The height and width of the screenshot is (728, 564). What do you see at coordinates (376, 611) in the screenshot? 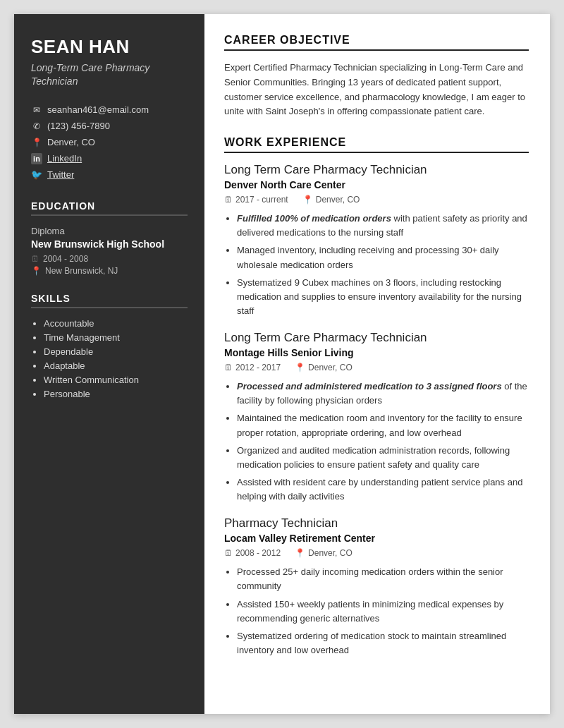
I see `job-3-bullets: Processed 25+ daily incoming medication …` at bounding box center [376, 611].